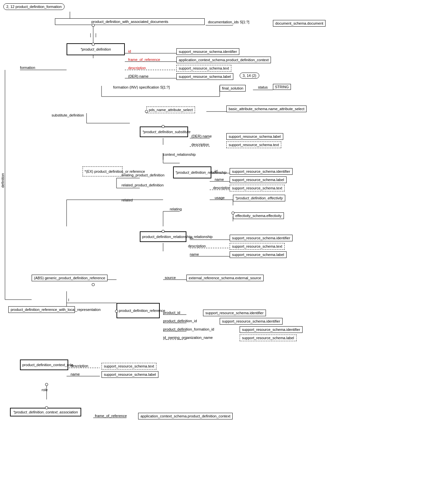 The image size is (448, 492). What do you see at coordinates (103, 171) in the screenshot?
I see `ex-product-def-or-ref-box: *(EX) product_definition_or reference` at bounding box center [103, 171].